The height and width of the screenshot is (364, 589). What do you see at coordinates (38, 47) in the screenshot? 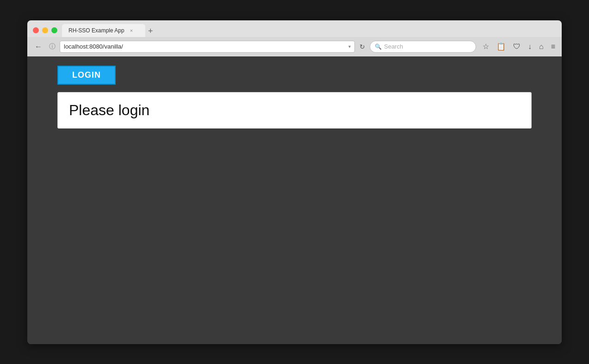
I see `back-icon: ←` at bounding box center [38, 47].